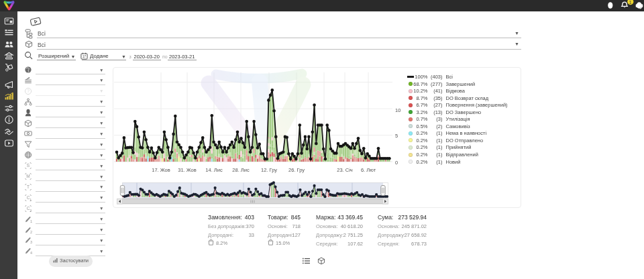 Image resolution: width=644 pixels, height=279 pixels. What do you see at coordinates (241, 170) in the screenshot?
I see `svg-text: 28. Лис` at bounding box center [241, 170].